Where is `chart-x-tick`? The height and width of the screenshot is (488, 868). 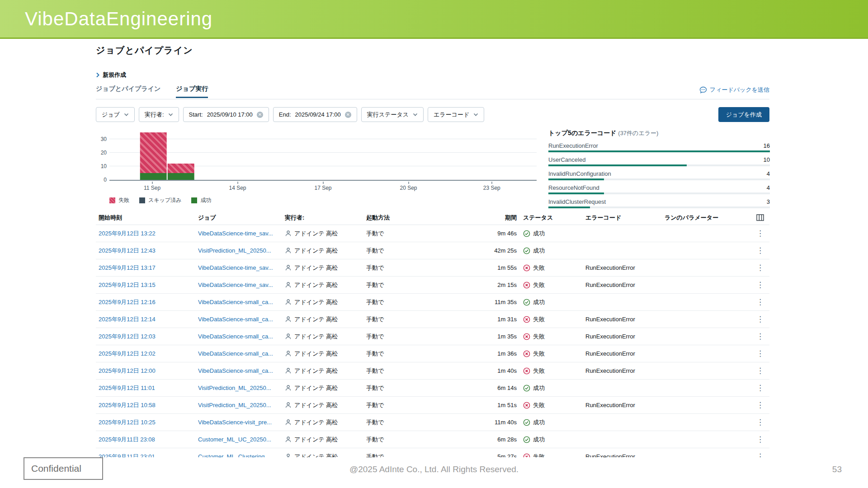
chart-x-tick is located at coordinates (152, 183).